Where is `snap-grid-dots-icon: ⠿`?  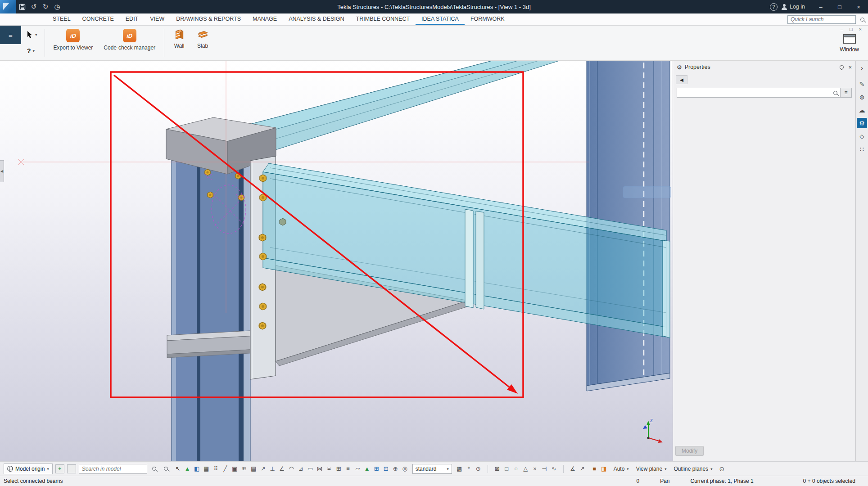 snap-grid-dots-icon: ⠿ is located at coordinates (216, 469).